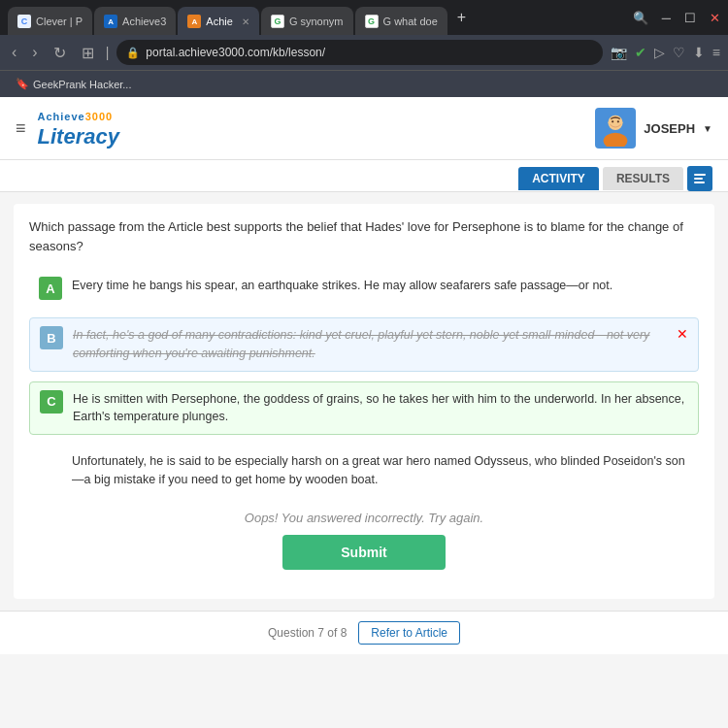 The width and height of the screenshot is (728, 728). What do you see at coordinates (364, 17) in the screenshot?
I see `title-bar: C Clever | P A Achieve3 A Achie ✕ G G sy…` at bounding box center [364, 17].